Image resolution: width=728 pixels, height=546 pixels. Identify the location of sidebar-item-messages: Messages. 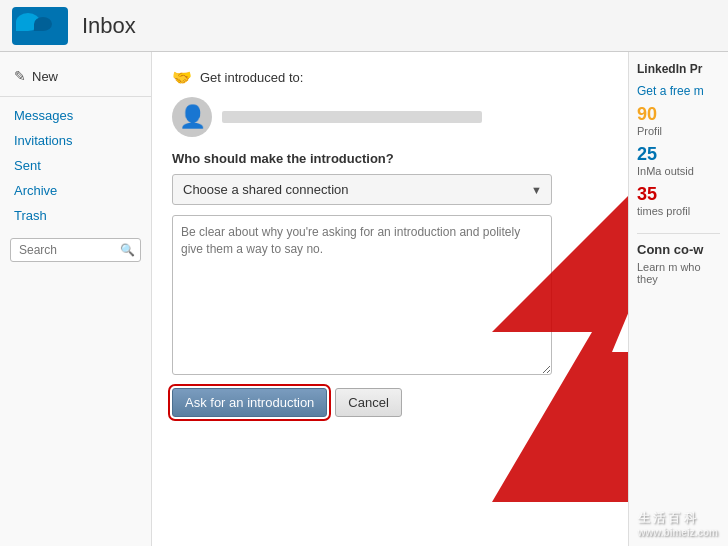
(76, 116).